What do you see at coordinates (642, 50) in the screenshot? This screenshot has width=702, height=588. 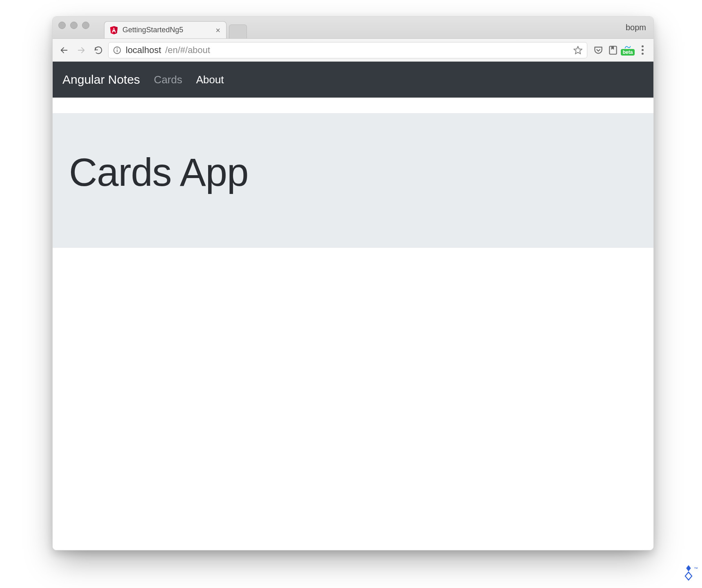 I see `kebab-icon` at bounding box center [642, 50].